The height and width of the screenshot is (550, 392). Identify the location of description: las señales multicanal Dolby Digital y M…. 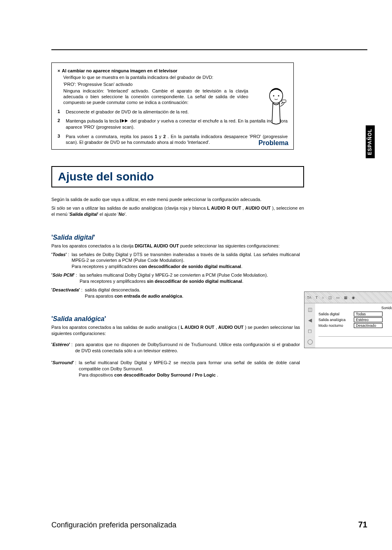
(190, 278).